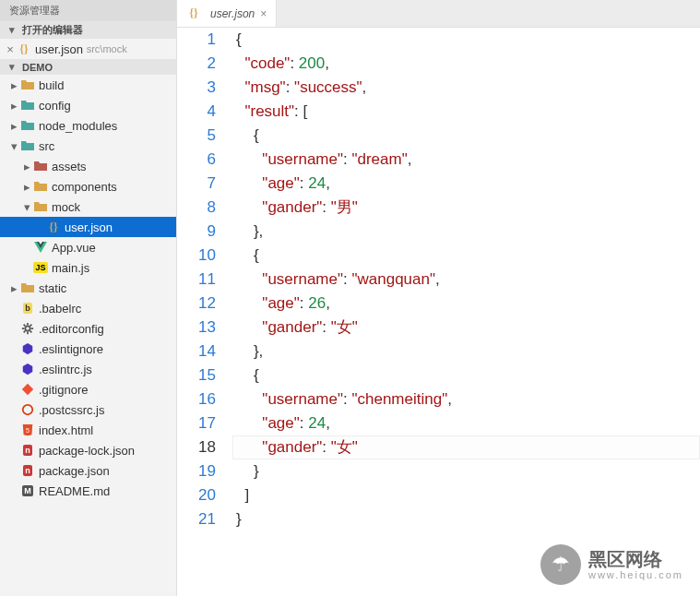 This screenshot has width=700, height=596. Describe the element at coordinates (196, 88) in the screenshot. I see `line-number: 3` at that location.